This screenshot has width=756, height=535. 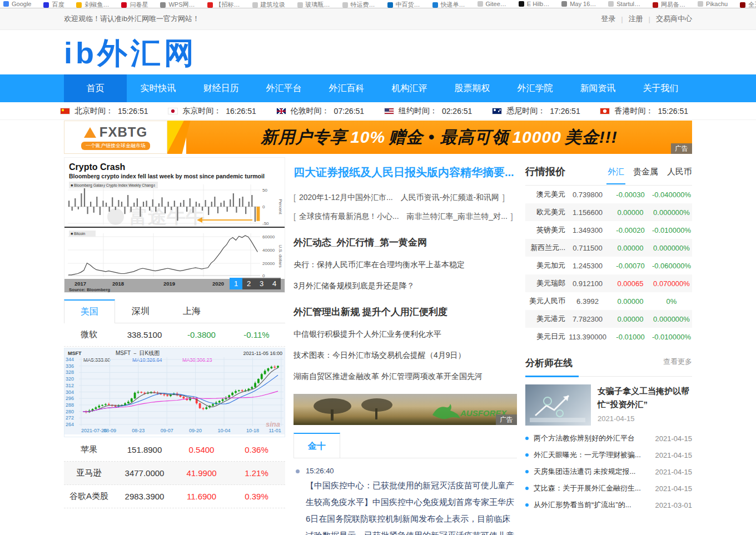 I want to click on fxbtg-ad-banner: FXBTG 一个账户链接全球金融市场 新用户专享 10% 赠金 • 最高可领 1…, so click(x=378, y=137).